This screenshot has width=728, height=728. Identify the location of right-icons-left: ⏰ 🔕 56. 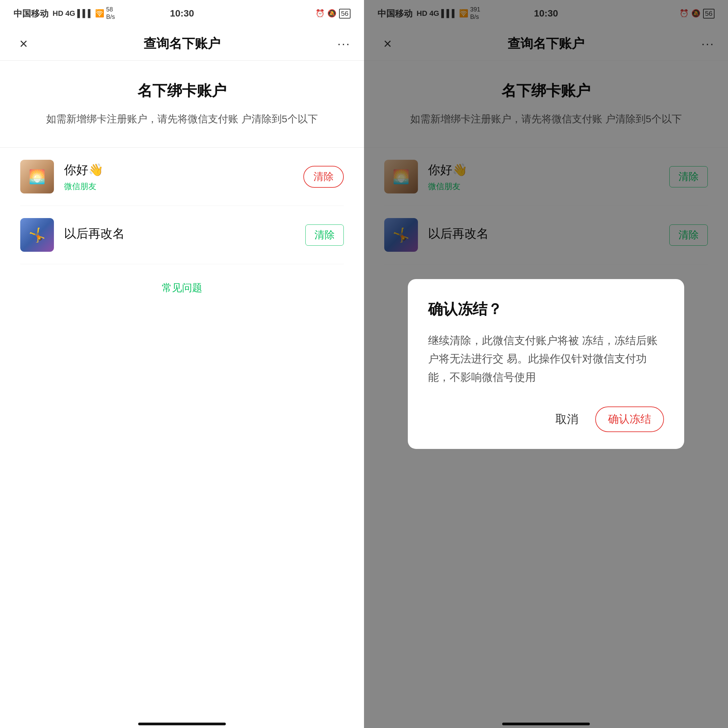
(333, 14).